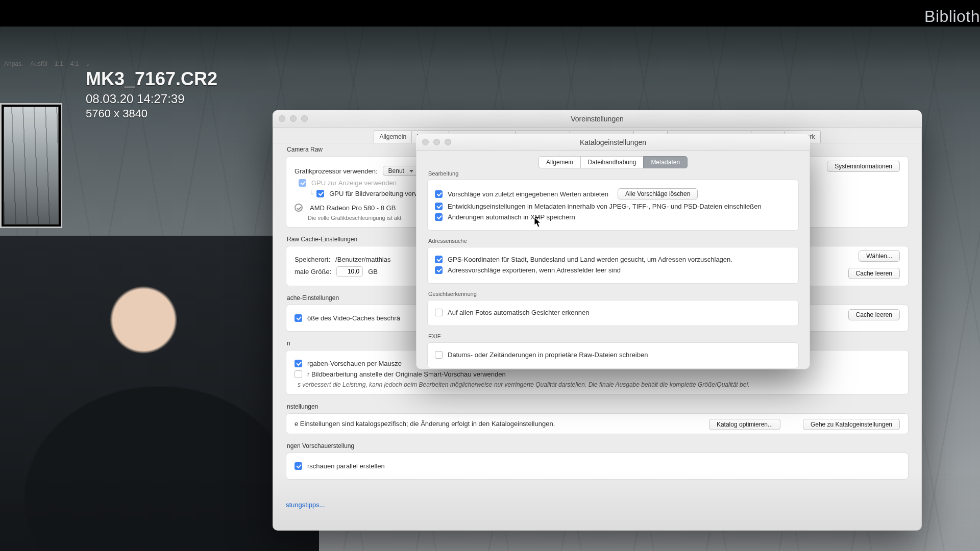  What do you see at coordinates (406, 374) in the screenshot?
I see `preview-smart-label: r Bildbearbeitung anstelle der Originale…` at bounding box center [406, 374].